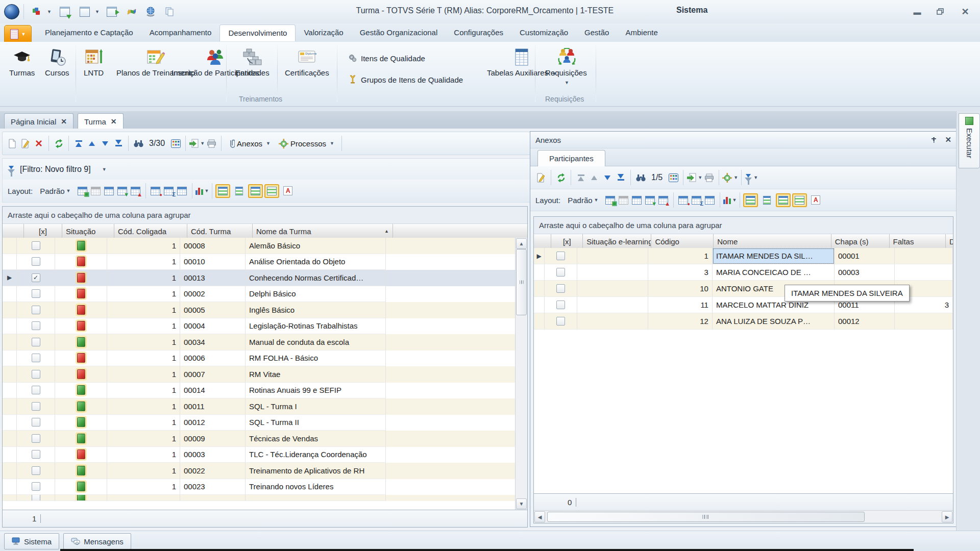 Image resolution: width=980 pixels, height=551 pixels. What do you see at coordinates (692, 10) in the screenshot?
I see `sistema-menu: Sistema` at bounding box center [692, 10].